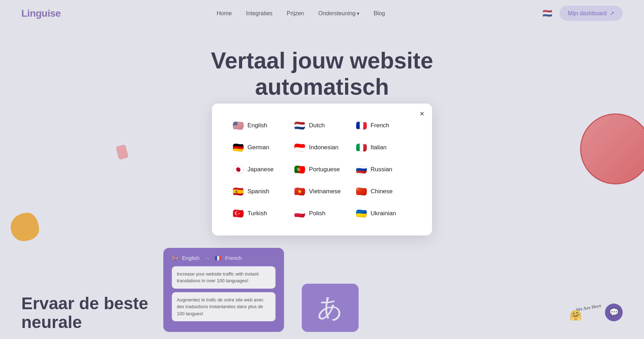  What do you see at coordinates (261, 148) in the screenshot?
I see `lang-item-german: 🇩🇪German` at bounding box center [261, 148].